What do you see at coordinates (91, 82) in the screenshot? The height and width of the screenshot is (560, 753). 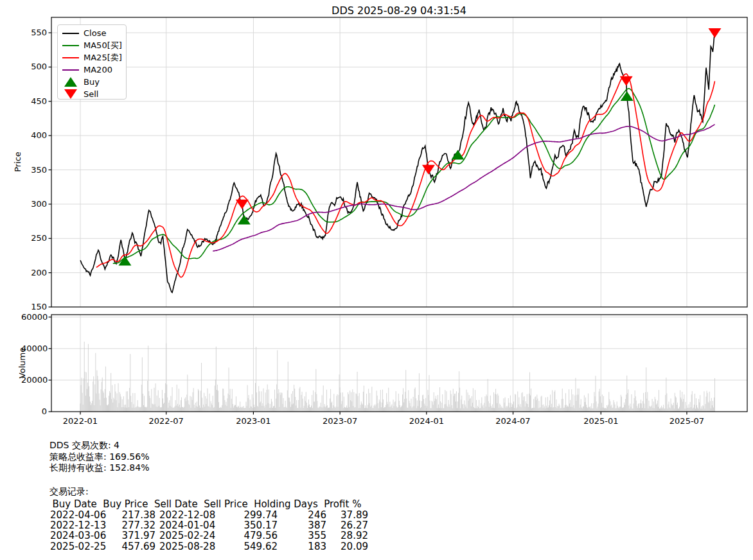 I see `legend-label: Buy` at bounding box center [91, 82].